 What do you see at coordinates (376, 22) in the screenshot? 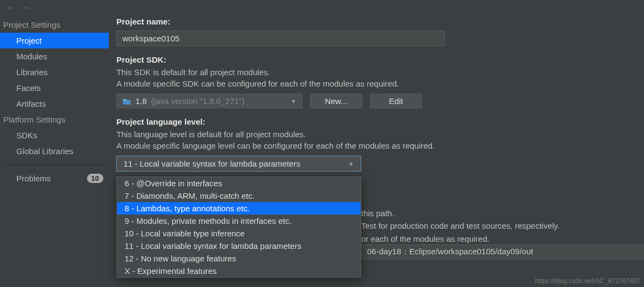
I see `project-name-label: Project name:` at bounding box center [376, 22].